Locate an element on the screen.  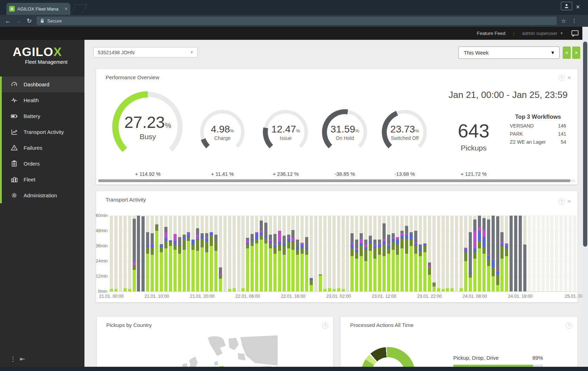
period-select-value: This Week is located at coordinates (476, 53).